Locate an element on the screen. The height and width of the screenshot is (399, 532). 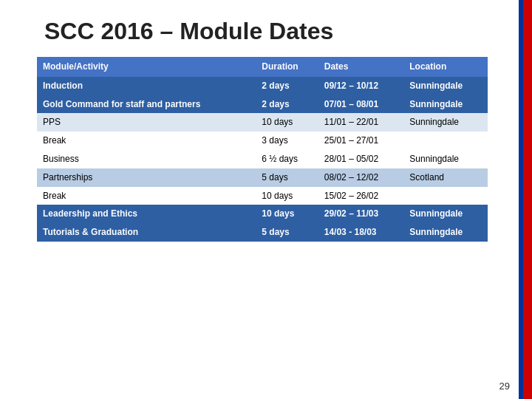
blue-accent-bar is located at coordinates (521, 200).